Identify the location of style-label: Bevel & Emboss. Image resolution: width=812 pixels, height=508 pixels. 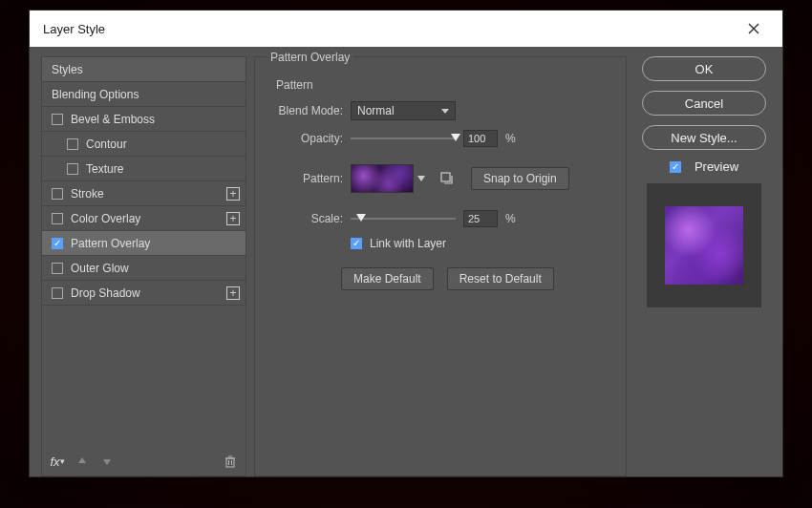
(113, 119).